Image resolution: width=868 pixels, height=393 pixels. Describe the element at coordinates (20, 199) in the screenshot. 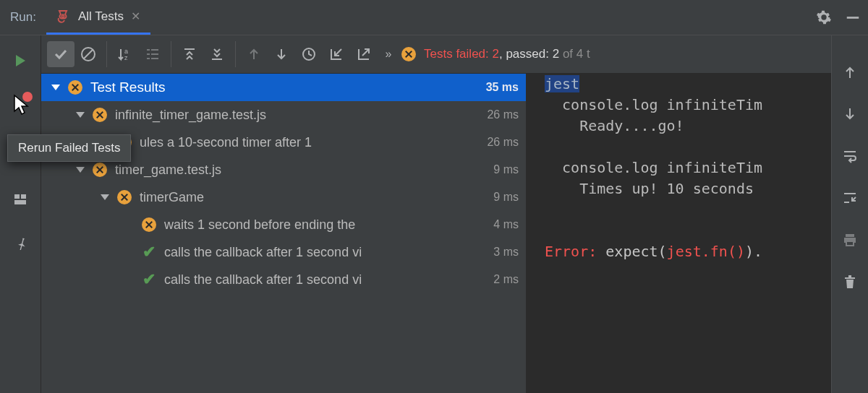

I see `layout-icon` at that location.